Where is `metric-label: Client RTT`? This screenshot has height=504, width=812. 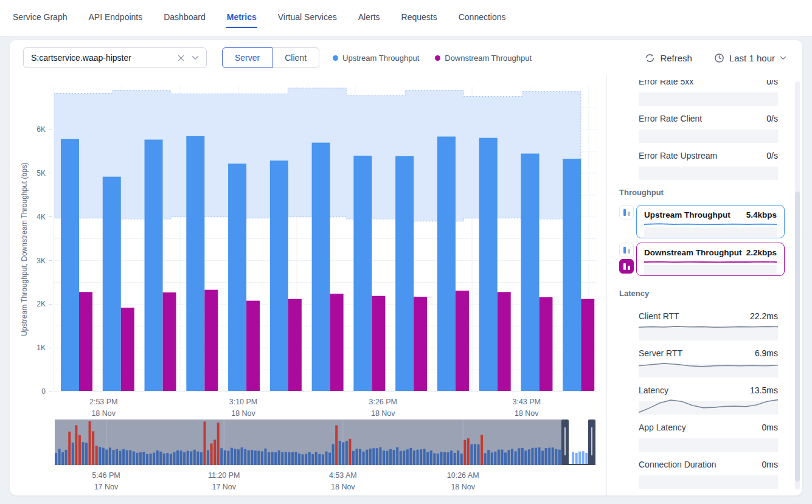 metric-label: Client RTT is located at coordinates (659, 316).